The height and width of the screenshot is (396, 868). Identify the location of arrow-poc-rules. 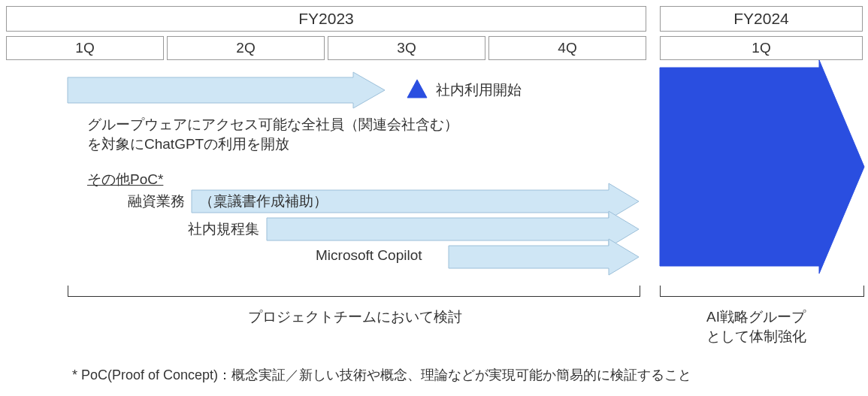
(452, 229).